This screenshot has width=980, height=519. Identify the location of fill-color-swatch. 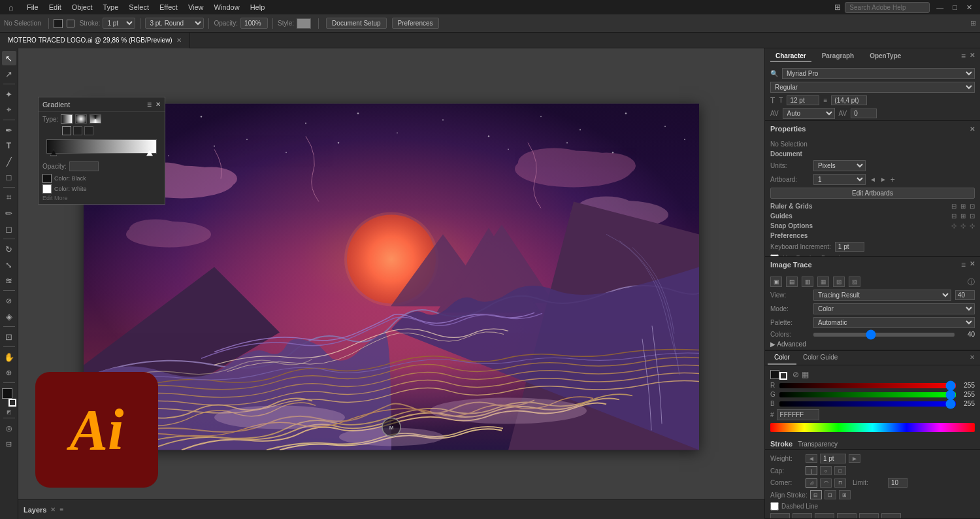
(775, 375).